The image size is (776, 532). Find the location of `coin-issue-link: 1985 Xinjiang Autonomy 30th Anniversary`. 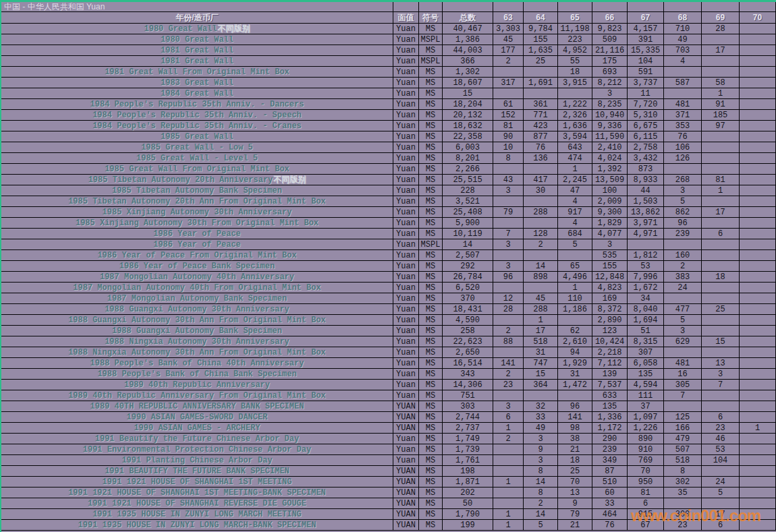

coin-issue-link: 1985 Xinjiang Autonomy 30th Anniversary is located at coordinates (197, 212).